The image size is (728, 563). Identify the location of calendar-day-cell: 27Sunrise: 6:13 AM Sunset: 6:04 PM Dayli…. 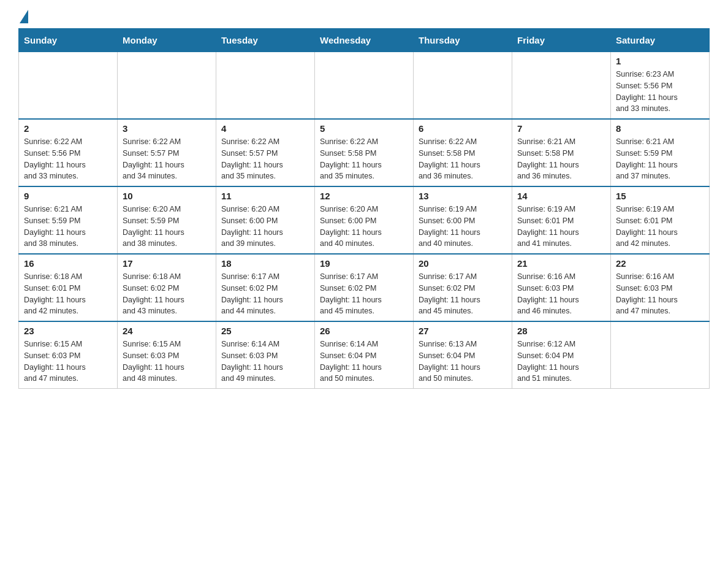
(463, 355).